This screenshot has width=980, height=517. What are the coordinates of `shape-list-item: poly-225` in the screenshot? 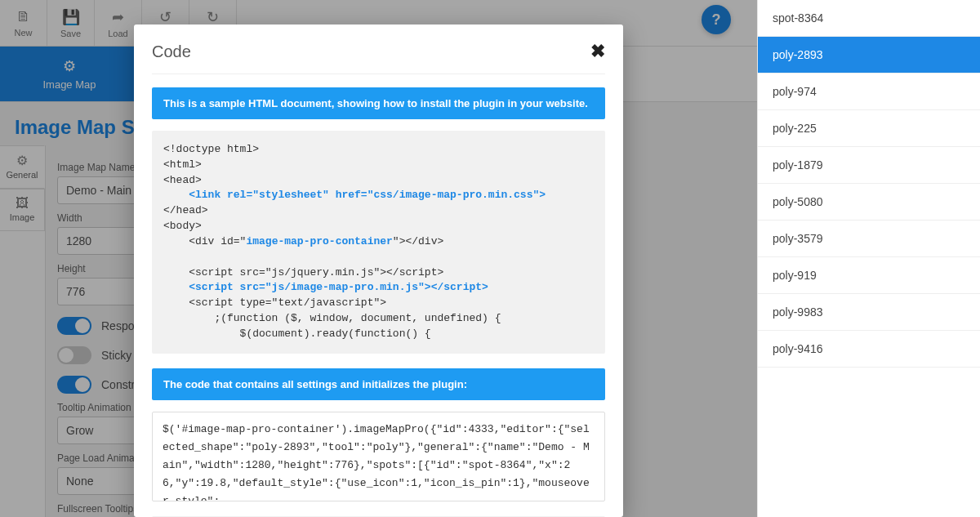 It's located at (869, 129).